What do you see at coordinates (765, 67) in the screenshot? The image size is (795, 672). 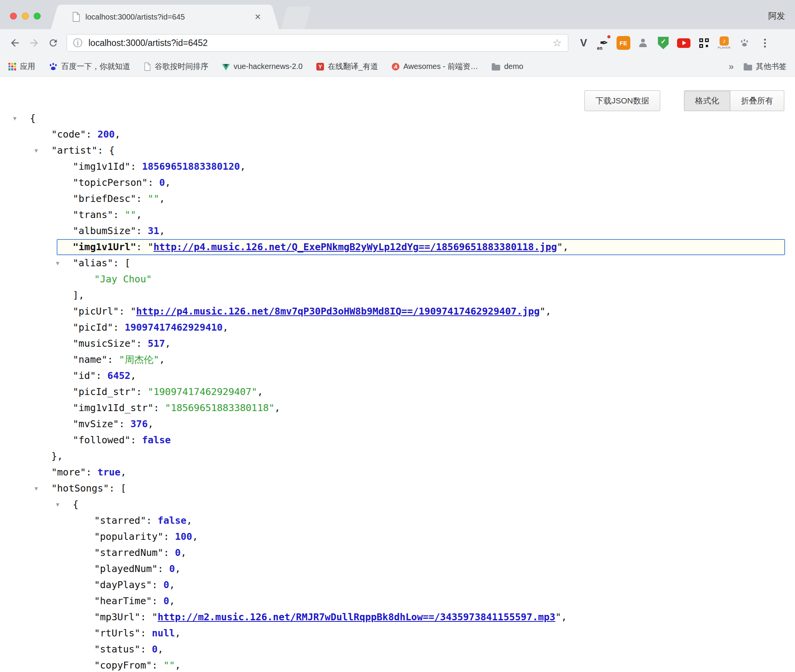 I see `other-bookmarks: 其他书签` at bounding box center [765, 67].